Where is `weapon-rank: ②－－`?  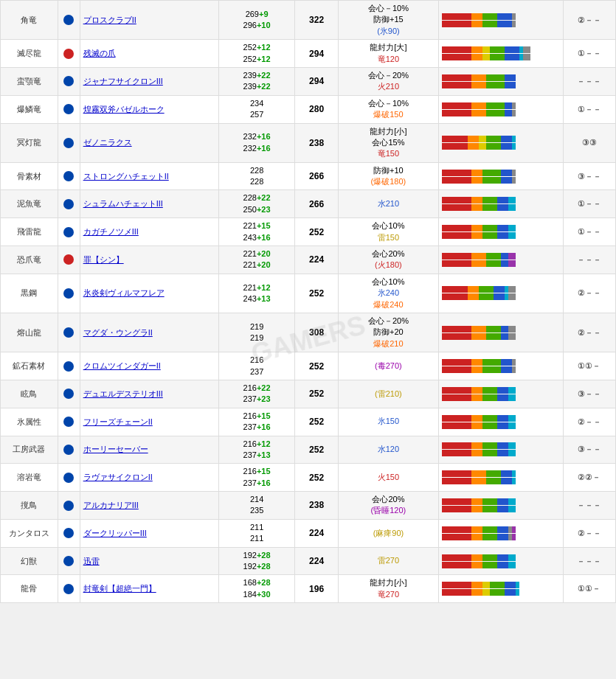
weapon-rank: ②－－ is located at coordinates (589, 293).